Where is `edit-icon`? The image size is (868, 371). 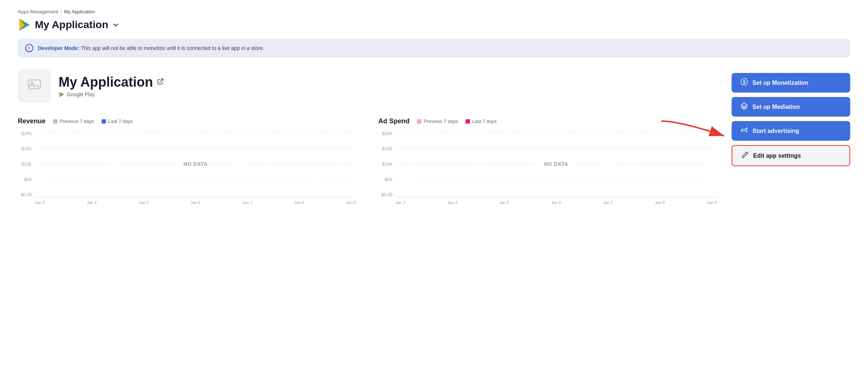
edit-icon is located at coordinates (745, 156).